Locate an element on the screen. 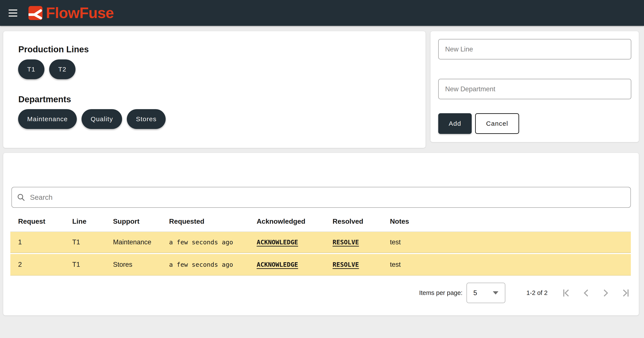 This screenshot has height=338, width=644. items-per-page-select: 5 is located at coordinates (486, 293).